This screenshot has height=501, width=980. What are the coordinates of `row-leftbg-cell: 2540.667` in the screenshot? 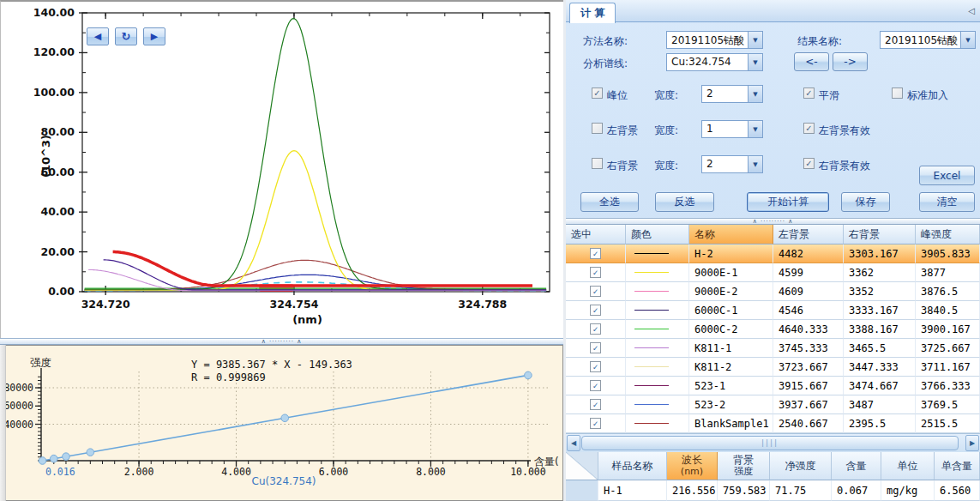 It's located at (809, 424).